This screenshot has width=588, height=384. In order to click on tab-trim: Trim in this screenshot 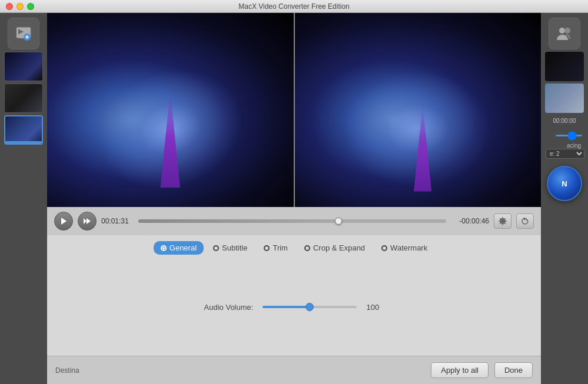, I will do `click(275, 248)`.